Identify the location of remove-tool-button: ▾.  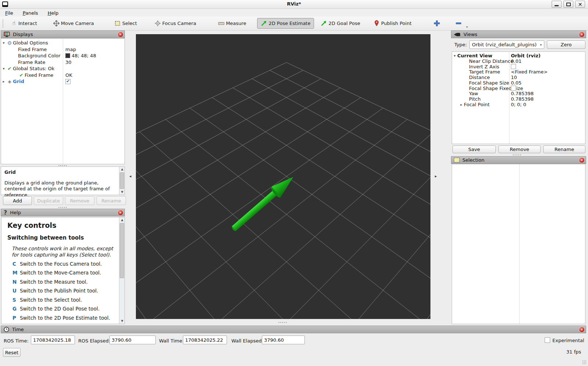
(458, 24).